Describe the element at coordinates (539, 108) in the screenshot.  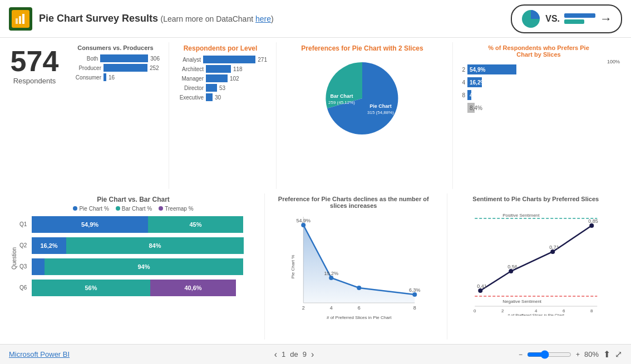
I see `pct-bar-row: 8,4%` at that location.